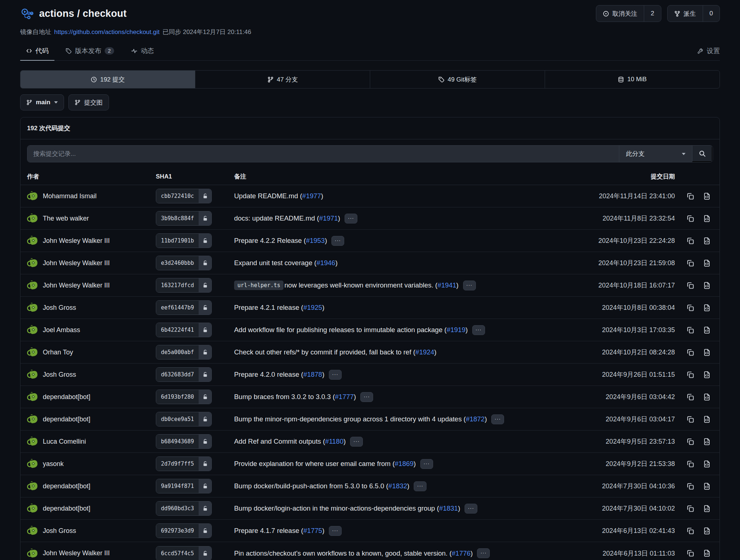 The image size is (740, 560). What do you see at coordinates (83, 14) in the screenshot?
I see `repo-title: actions / checkout` at bounding box center [83, 14].